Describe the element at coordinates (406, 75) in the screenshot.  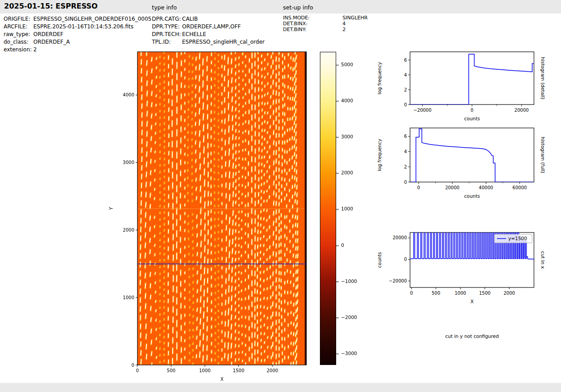
I see `svg-text: 4` at that location.